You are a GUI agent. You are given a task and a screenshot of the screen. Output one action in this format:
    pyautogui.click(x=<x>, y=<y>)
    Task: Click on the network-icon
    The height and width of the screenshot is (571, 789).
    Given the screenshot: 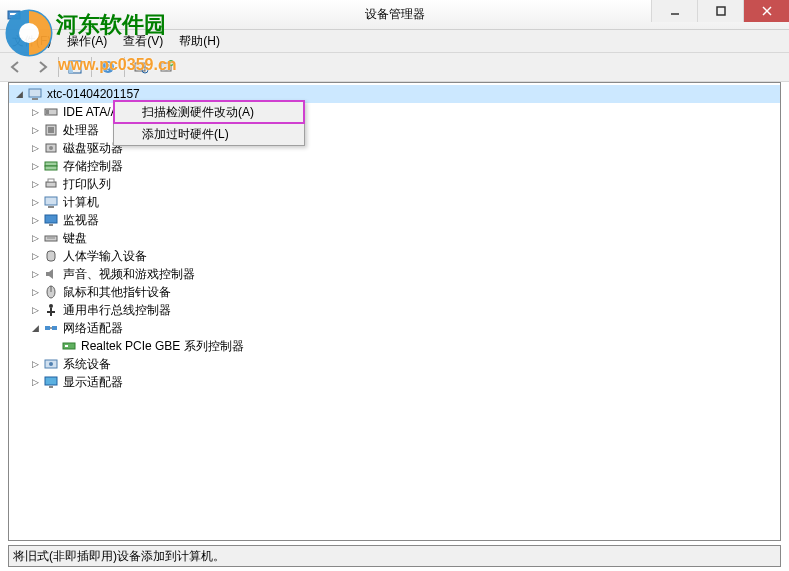 What is the action you would take?
    pyautogui.click(x=51, y=328)
    